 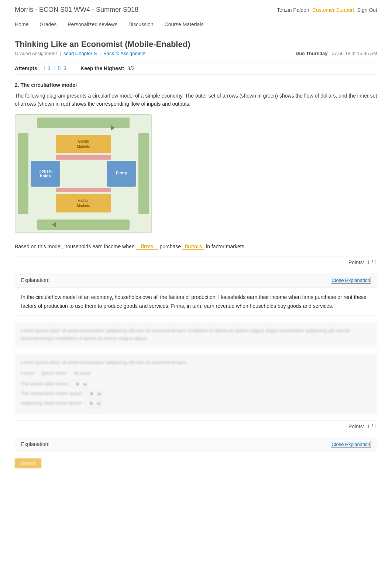 I want to click on submit-button: Submit, so click(x=28, y=463).